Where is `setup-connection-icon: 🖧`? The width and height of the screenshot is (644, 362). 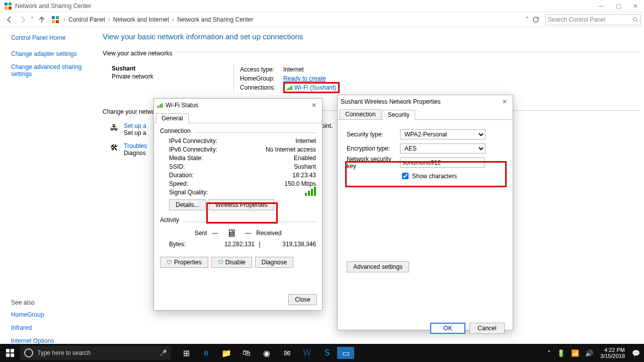
setup-connection-icon: 🖧 is located at coordinates (114, 128).